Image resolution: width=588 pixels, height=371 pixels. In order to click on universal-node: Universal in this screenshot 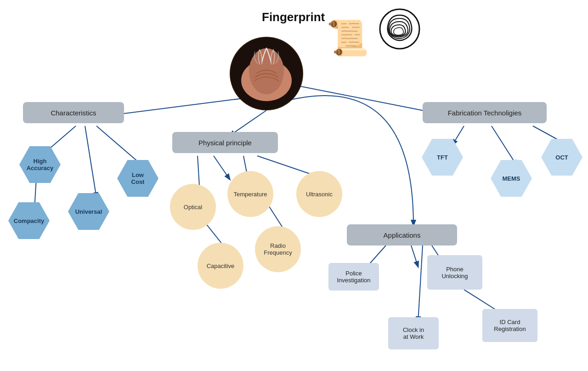, I will do `click(89, 211)`.